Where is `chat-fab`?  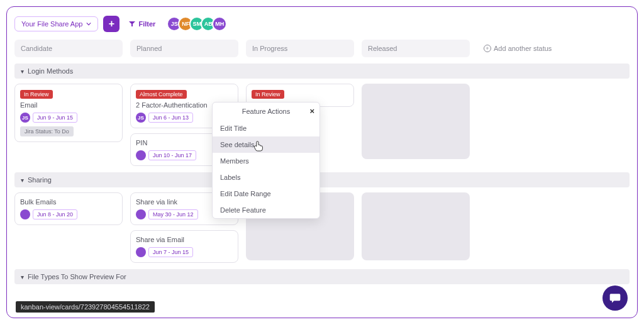 chat-fab is located at coordinates (615, 298).